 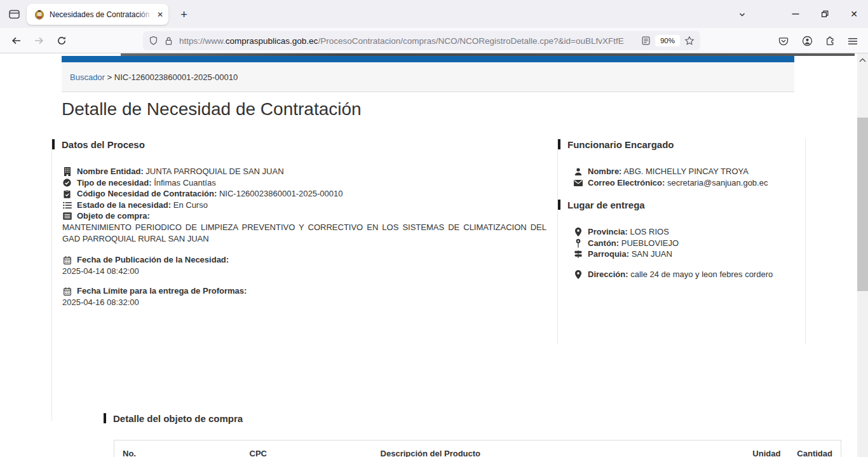 I want to click on puzzle-icon, so click(x=830, y=41).